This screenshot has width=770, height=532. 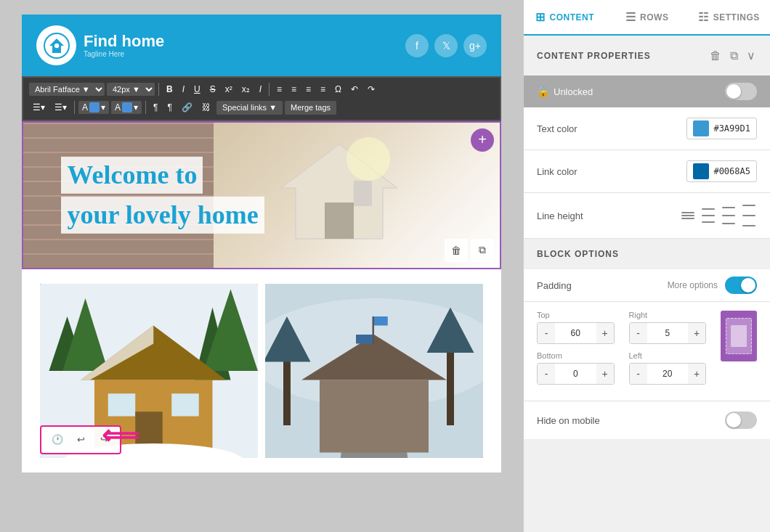 What do you see at coordinates (482, 140) in the screenshot?
I see `hero-add-btn: +` at bounding box center [482, 140].